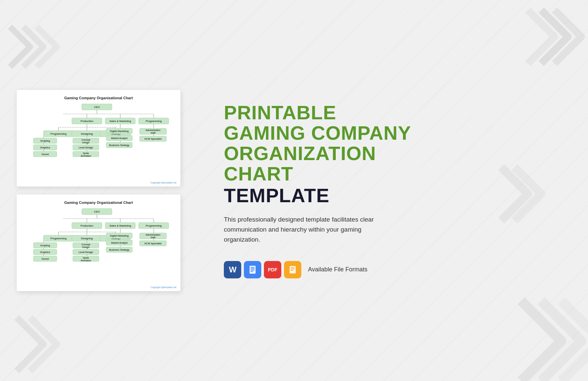 This screenshot has width=588, height=381. I want to click on format-icons: W PDF, so click(263, 270).